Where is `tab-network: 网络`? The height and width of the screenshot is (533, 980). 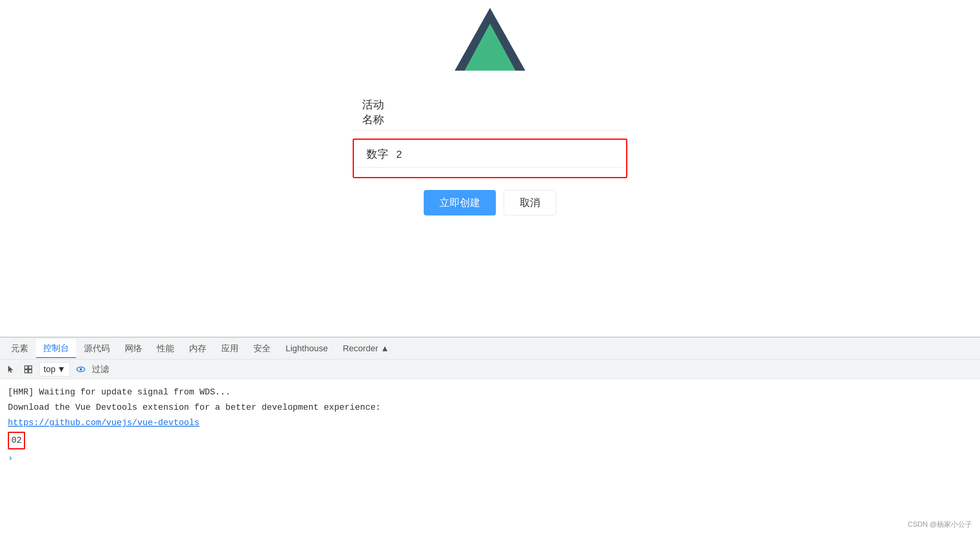 tab-network: 网络 is located at coordinates (133, 349).